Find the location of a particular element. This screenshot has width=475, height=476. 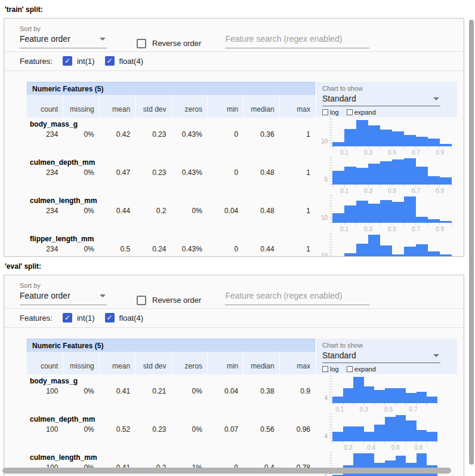

stat-value: 0.52 is located at coordinates (117, 429).